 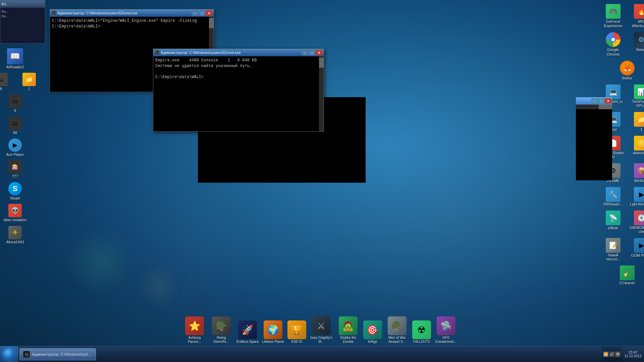 What do you see at coordinates (321, 330) in the screenshot?
I see `bottom-icon-gary-grigsby: ⚔ Gary Grigsby's W...` at bounding box center [321, 330].